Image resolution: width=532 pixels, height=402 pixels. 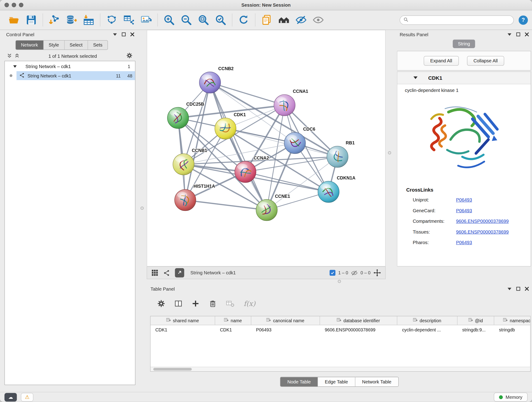 What do you see at coordinates (27, 397) in the screenshot?
I see `warnings-button: ⚠` at bounding box center [27, 397].